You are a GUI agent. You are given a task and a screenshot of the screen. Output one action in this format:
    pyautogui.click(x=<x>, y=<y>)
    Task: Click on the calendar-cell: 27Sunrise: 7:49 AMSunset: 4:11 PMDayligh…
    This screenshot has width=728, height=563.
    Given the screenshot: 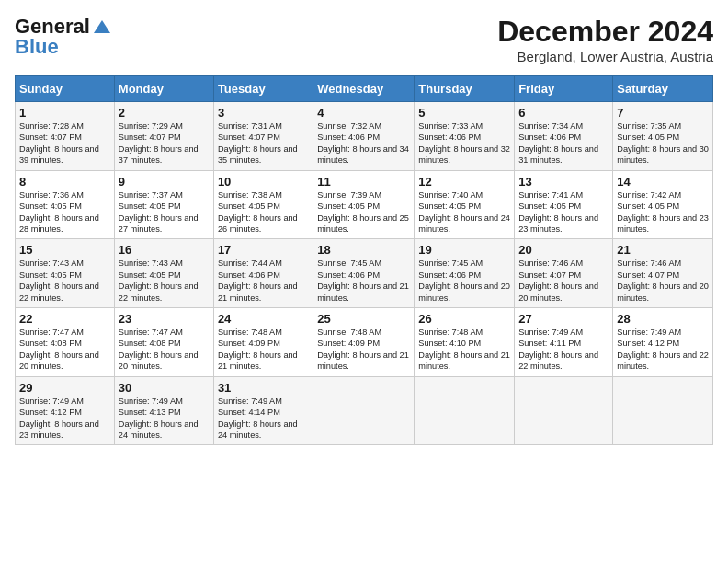 What is the action you would take?
    pyautogui.click(x=564, y=342)
    